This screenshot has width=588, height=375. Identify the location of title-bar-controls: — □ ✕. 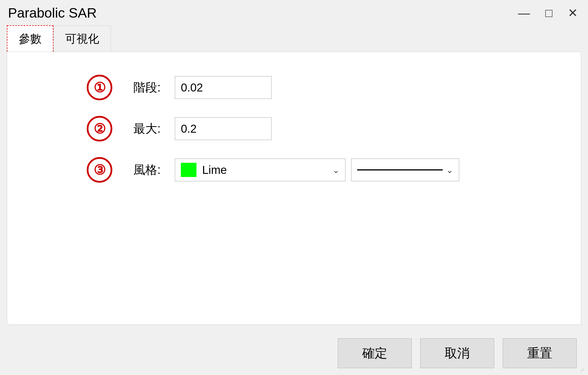
(548, 13).